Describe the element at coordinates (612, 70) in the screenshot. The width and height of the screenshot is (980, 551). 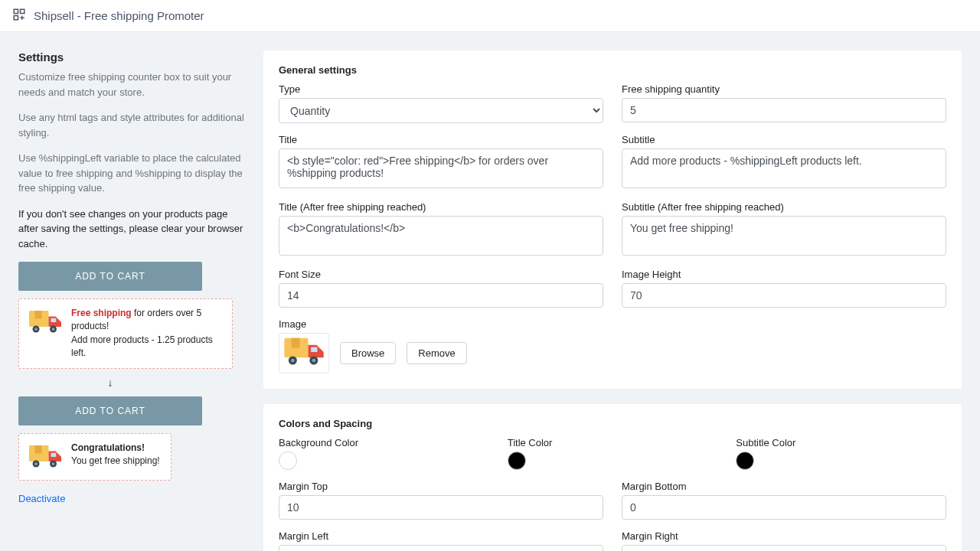
I see `general-heading: General settings` at that location.